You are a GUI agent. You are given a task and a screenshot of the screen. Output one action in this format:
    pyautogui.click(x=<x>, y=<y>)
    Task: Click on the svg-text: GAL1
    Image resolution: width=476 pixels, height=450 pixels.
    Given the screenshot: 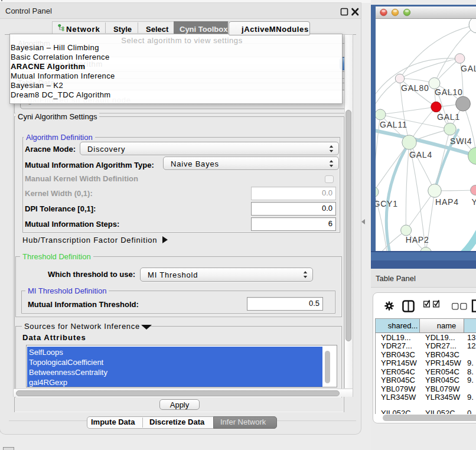 What is the action you would take?
    pyautogui.click(x=449, y=117)
    